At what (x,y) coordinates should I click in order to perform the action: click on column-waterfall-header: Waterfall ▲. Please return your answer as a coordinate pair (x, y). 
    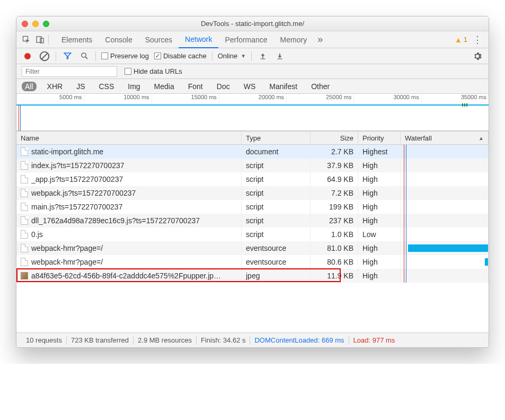
    Looking at the image, I should click on (445, 138).